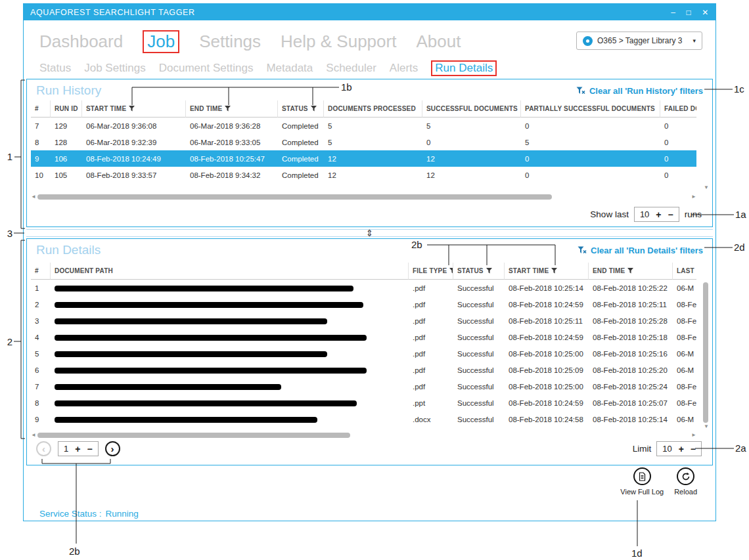 The width and height of the screenshot is (749, 560). Describe the element at coordinates (364, 159) in the screenshot. I see `table-row: 910608-Feb-2018 10:24:4908-Feb-2018 10:2…` at that location.